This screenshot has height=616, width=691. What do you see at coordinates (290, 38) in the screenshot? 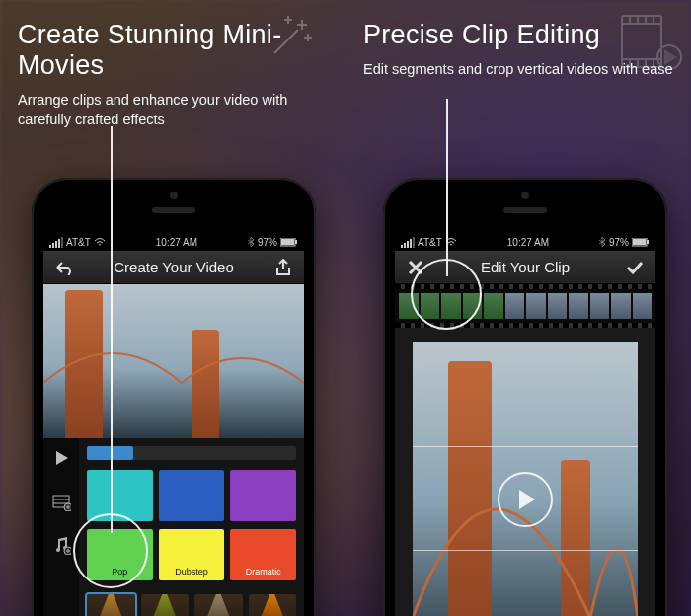
I see `magic-wand-icon` at bounding box center [290, 38].